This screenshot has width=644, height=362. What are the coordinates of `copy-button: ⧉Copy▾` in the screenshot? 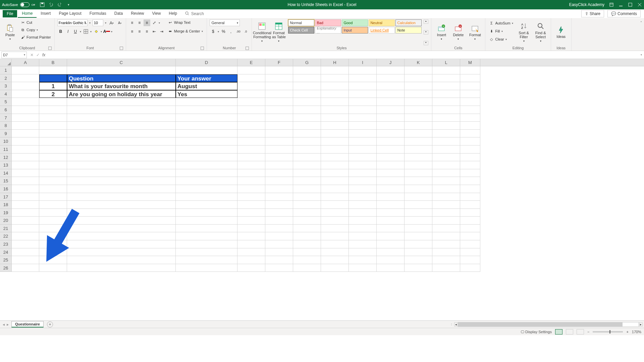 It's located at (36, 30).